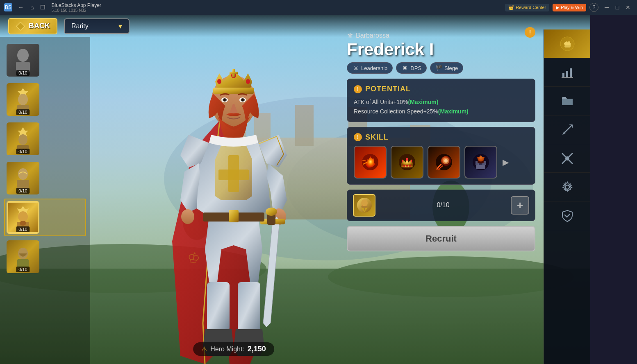  I want to click on potential-highlight-1: (Maximum), so click(423, 102).